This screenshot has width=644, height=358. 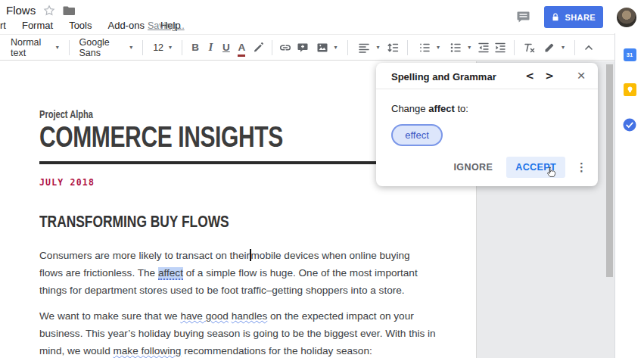 I want to click on doc-eyebrow-text: Project Alpha, so click(x=73, y=114).